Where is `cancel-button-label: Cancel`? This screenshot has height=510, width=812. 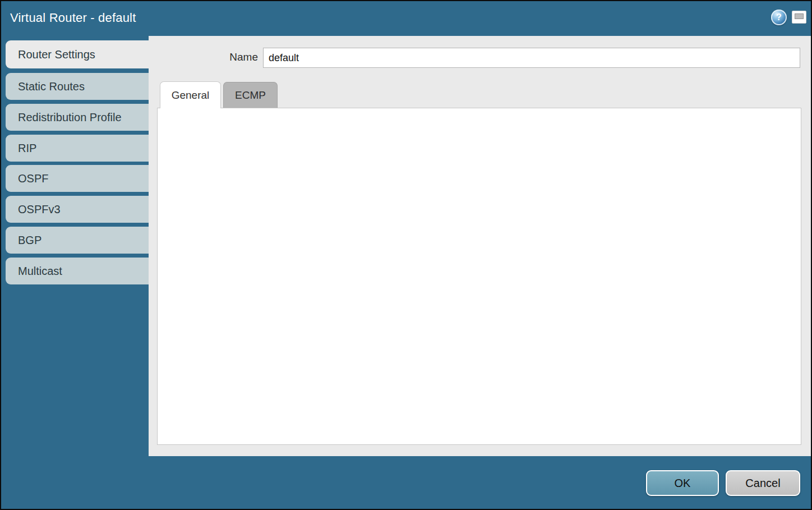
cancel-button-label: Cancel is located at coordinates (763, 484).